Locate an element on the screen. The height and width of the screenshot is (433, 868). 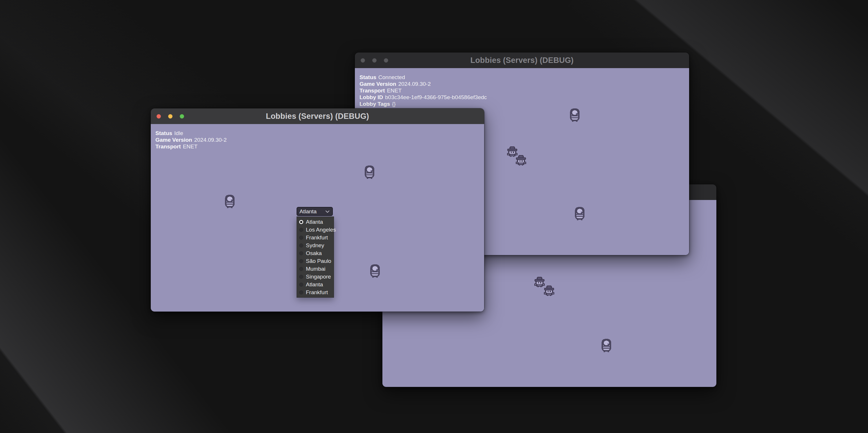
dropdown-option: Singapore is located at coordinates (315, 277).